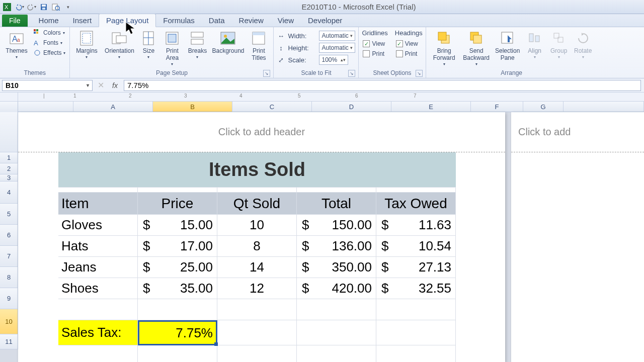  What do you see at coordinates (83, 20) in the screenshot?
I see `tab-insert: Insert` at bounding box center [83, 20].